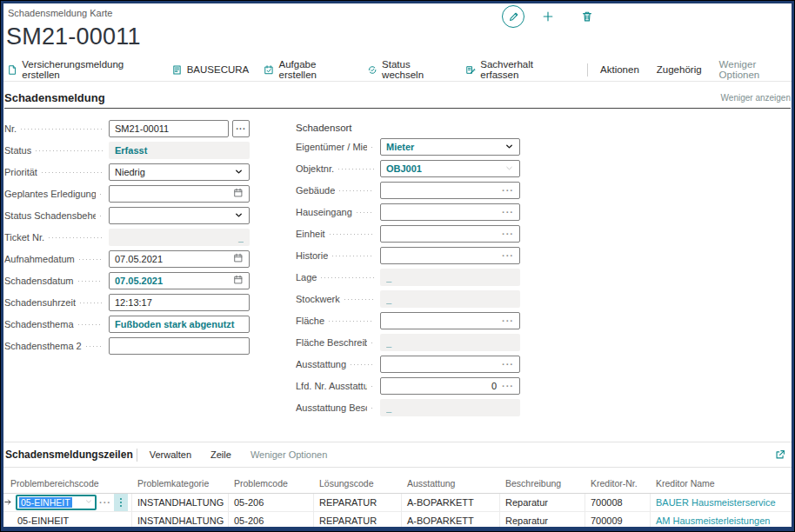  What do you see at coordinates (39, 281) in the screenshot?
I see `field-label: Schadensdatum` at bounding box center [39, 281].